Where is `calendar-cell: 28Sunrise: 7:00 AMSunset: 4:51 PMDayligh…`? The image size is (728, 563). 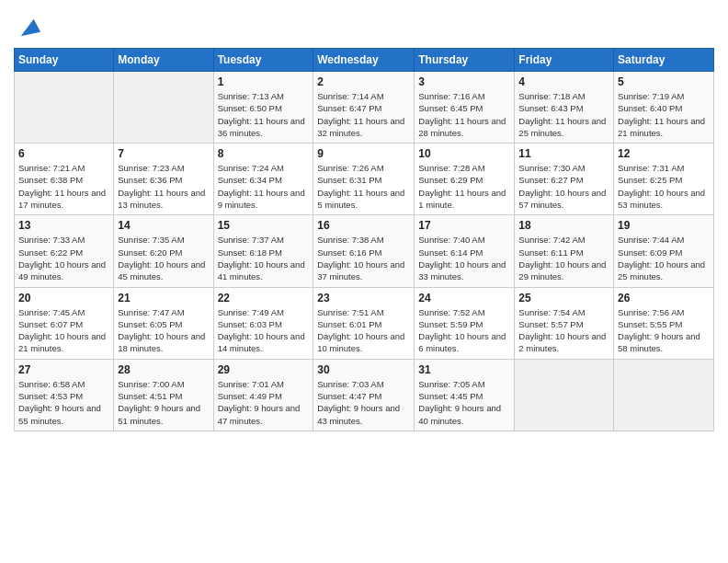 calendar-cell: 28Sunrise: 7:00 AMSunset: 4:51 PMDayligh… is located at coordinates (164, 395).